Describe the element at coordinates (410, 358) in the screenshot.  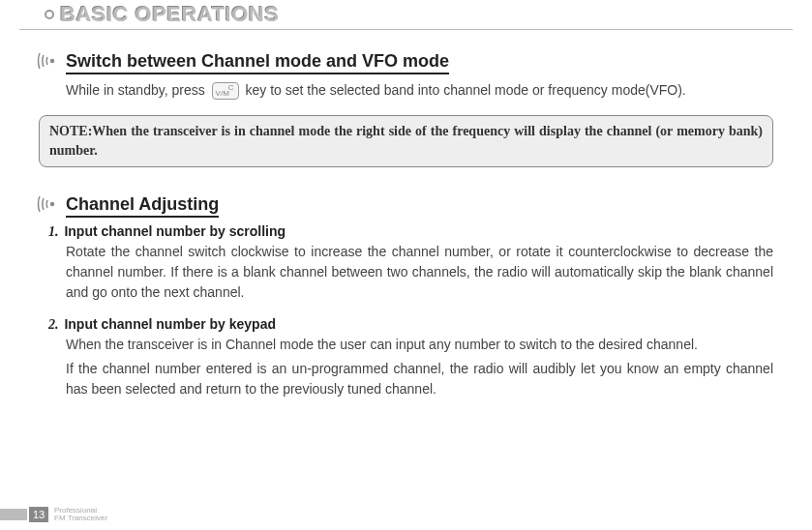
I see `sub-item-2: 2. Input channel number by keypad When t…` at that location.